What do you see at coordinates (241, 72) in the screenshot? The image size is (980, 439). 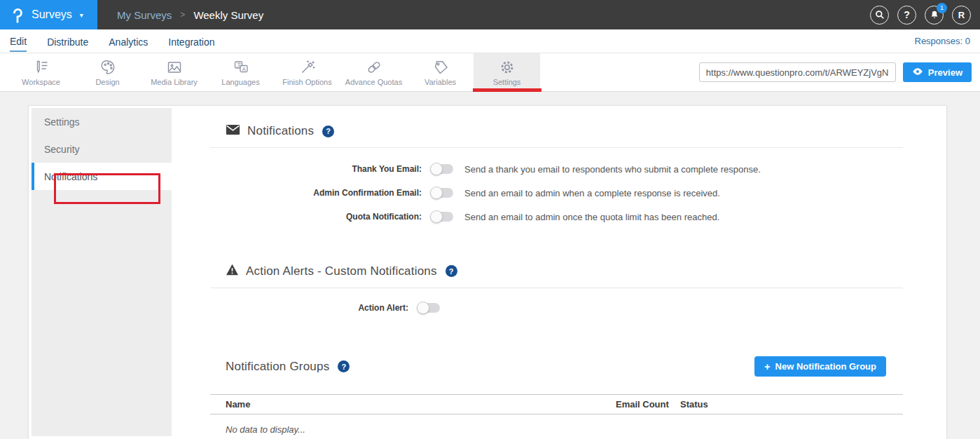 I see `toolbar-item-languages: 文 A Languages` at bounding box center [241, 72].